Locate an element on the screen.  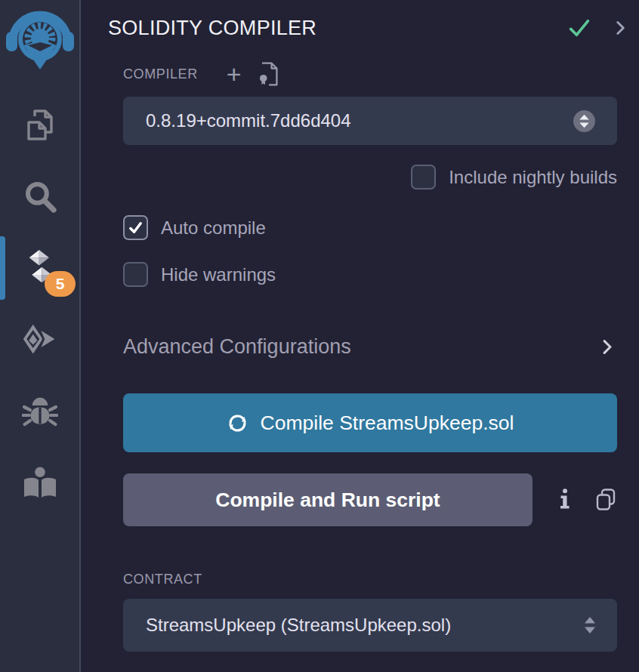
sidebar-item-deploy-and-run is located at coordinates (39, 340).